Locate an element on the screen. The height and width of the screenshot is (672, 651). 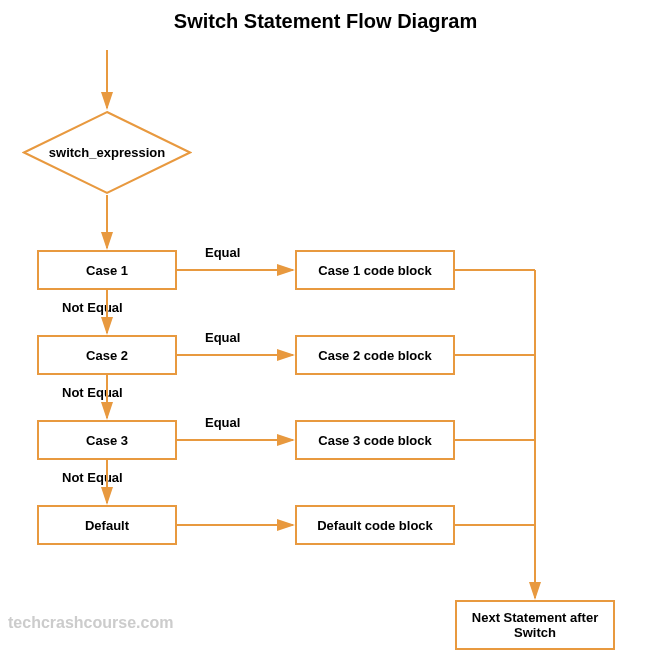
case-2-box: Case 2 is located at coordinates (107, 355).